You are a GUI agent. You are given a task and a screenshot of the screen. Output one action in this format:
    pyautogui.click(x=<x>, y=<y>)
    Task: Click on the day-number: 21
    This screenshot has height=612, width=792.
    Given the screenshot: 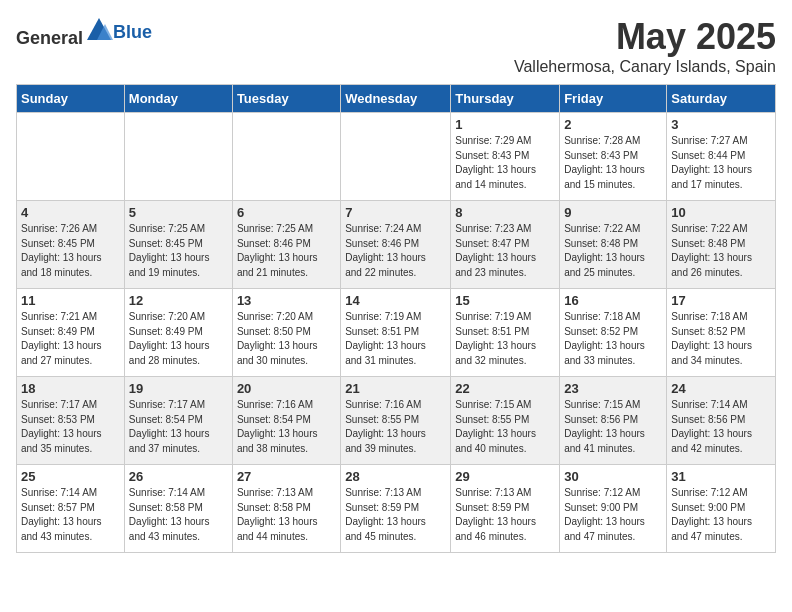 What is the action you would take?
    pyautogui.click(x=396, y=388)
    